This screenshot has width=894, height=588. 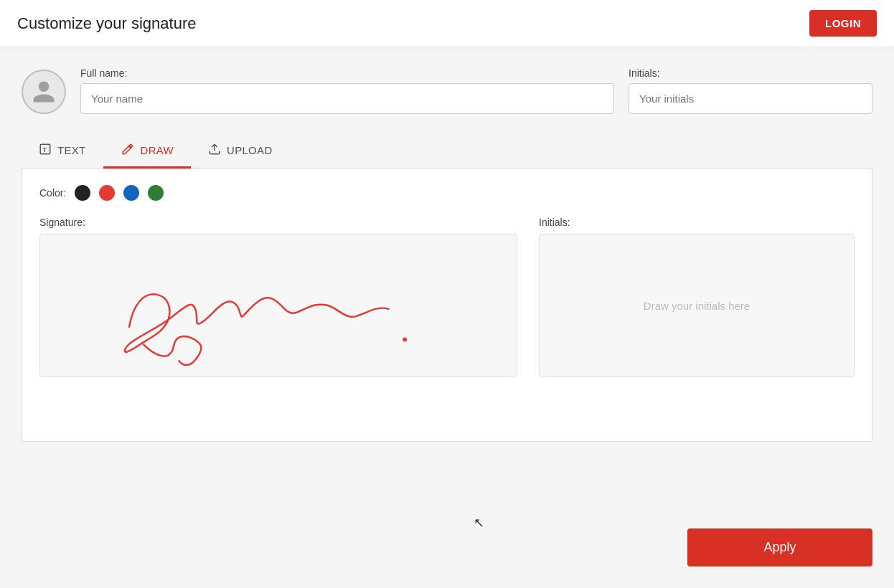 I want to click on form-top-row: Full name: Initials:, so click(x=447, y=90).